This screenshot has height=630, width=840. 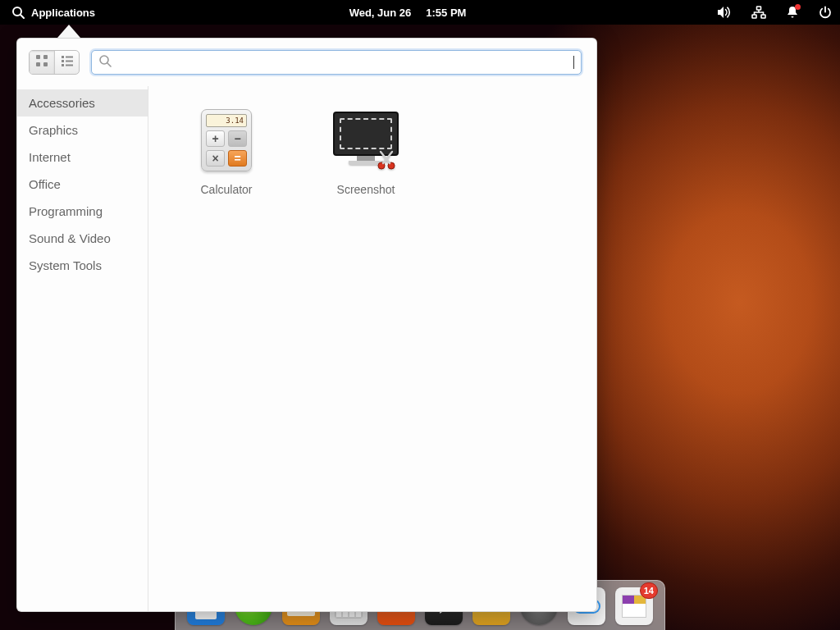 I want to click on notifications-indicator, so click(x=792, y=12).